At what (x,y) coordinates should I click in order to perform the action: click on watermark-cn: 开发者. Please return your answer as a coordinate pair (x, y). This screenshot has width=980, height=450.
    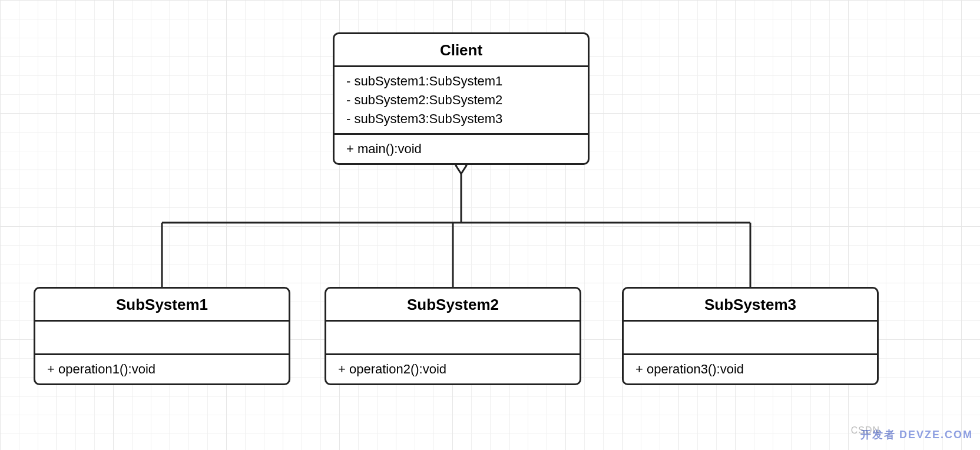
    Looking at the image, I should click on (878, 435).